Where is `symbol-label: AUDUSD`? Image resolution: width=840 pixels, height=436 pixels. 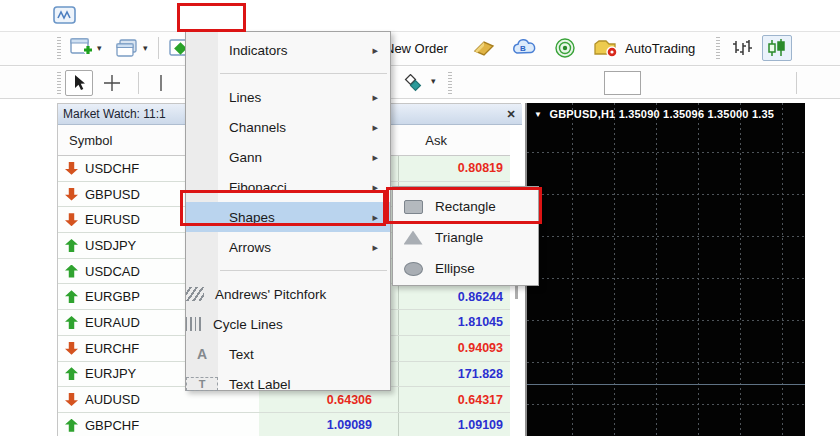 symbol-label: AUDUSD is located at coordinates (112, 400).